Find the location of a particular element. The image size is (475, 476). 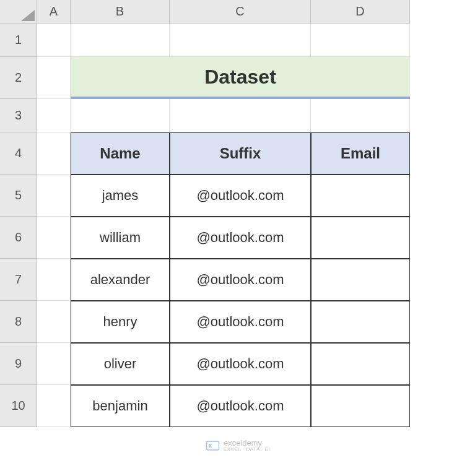

cell-c5: @outlook.com is located at coordinates (240, 196).